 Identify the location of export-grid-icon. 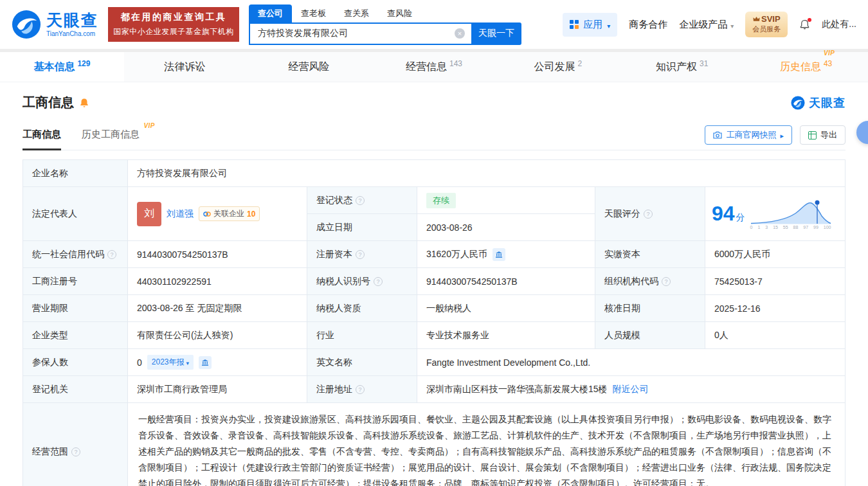
(813, 135).